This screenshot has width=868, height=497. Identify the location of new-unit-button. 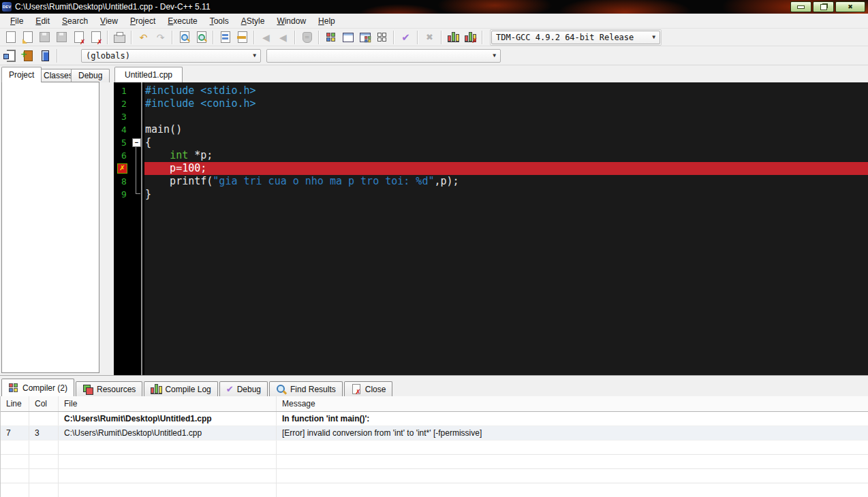
(11, 56).